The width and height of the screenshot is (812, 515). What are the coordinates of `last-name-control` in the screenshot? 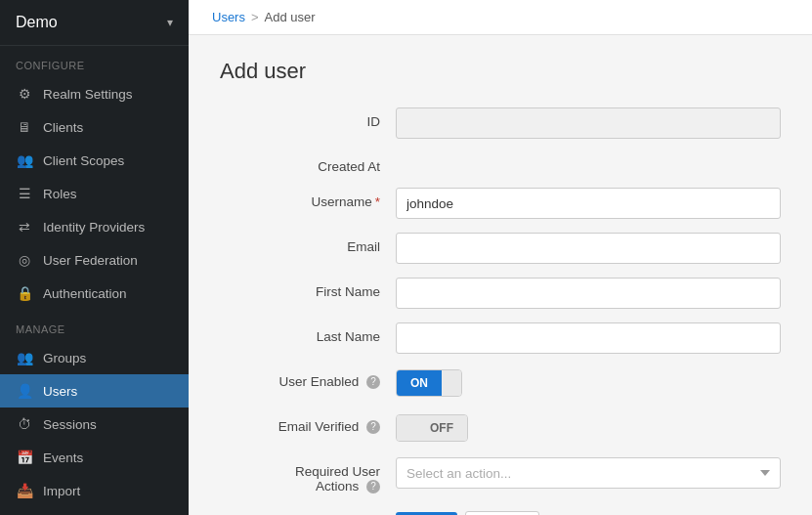 It's located at (588, 338).